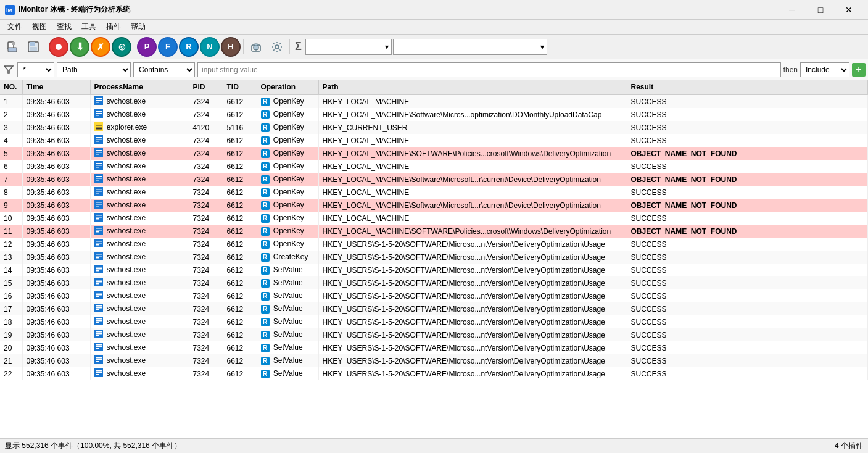  Describe the element at coordinates (256, 47) in the screenshot. I see `camera-button` at that location.